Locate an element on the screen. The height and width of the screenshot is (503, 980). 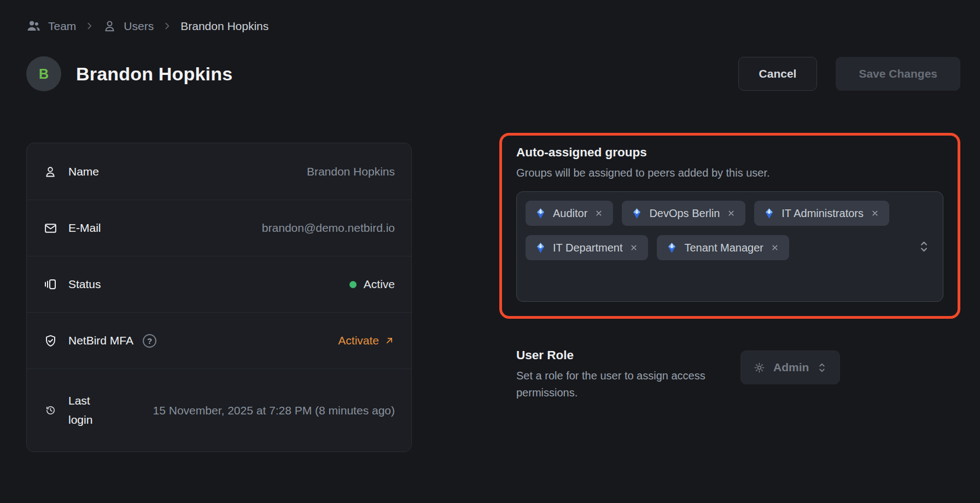
status-icon is located at coordinates (50, 284).